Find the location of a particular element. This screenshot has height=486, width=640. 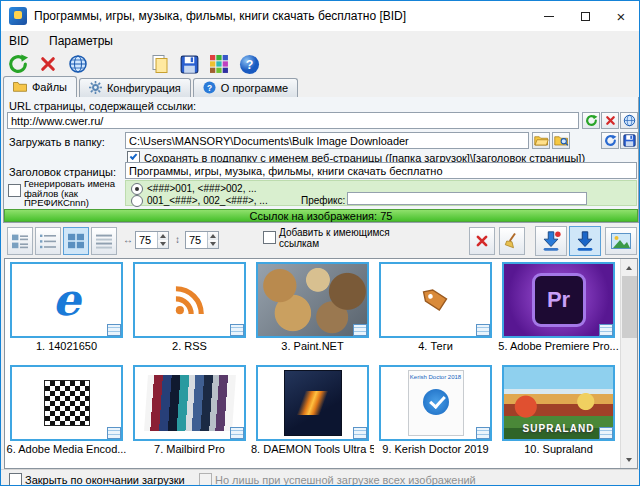

scroll-up-button is located at coordinates (629, 268).